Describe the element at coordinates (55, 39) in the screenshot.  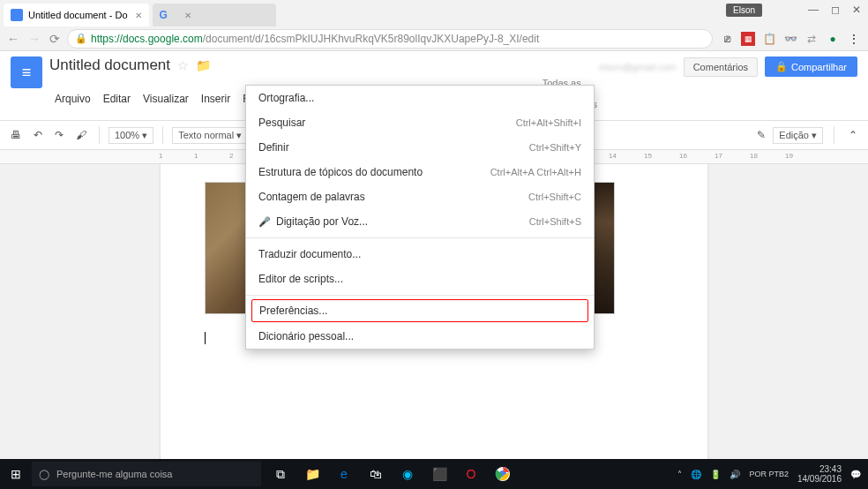
I see `reload-icon: ⟳` at that location.